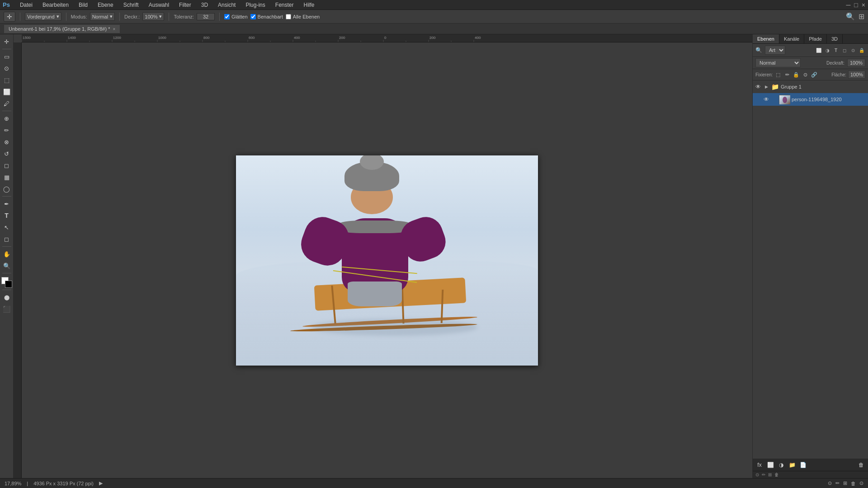  I want to click on fix-artboard-icon: ⊙, so click(805, 75).